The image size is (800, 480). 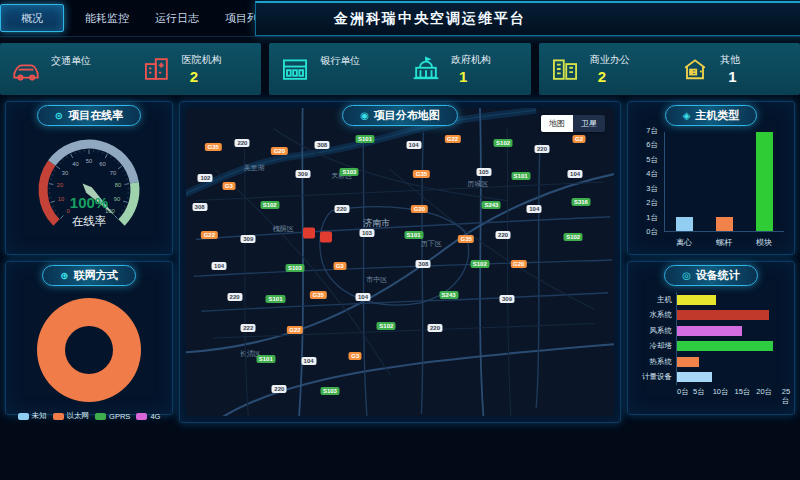 I want to click on panel-device-stats-header: ◎ 设备统计, so click(x=711, y=276).